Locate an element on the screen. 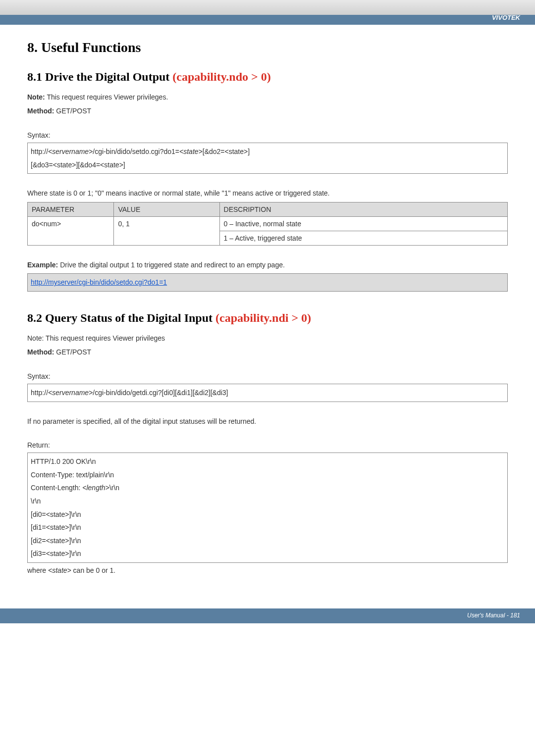 The width and height of the screenshot is (535, 756). cell-desc-1: 0 – Inactive, normal state is located at coordinates (364, 224).